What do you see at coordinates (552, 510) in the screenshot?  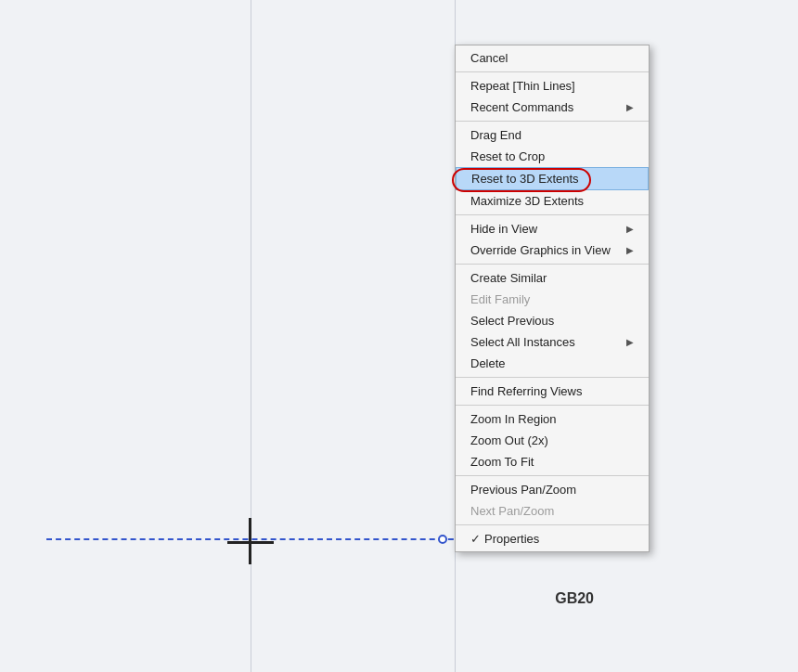 I see `menu-item-next_pan_zoom: Next Pan/Zoom` at bounding box center [552, 510].